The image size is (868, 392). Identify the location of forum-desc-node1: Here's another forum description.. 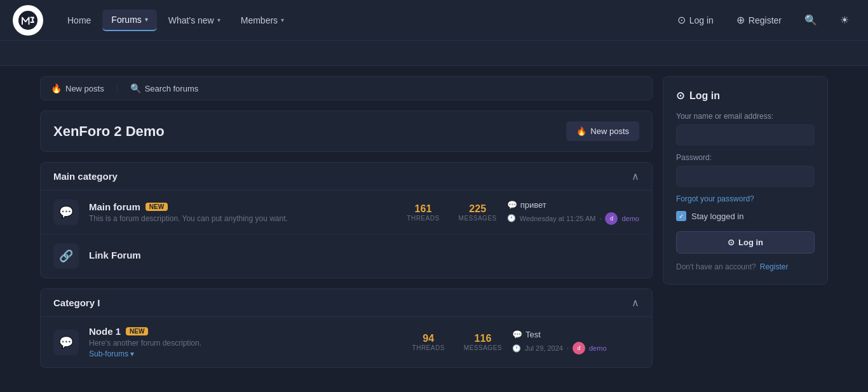
(245, 343).